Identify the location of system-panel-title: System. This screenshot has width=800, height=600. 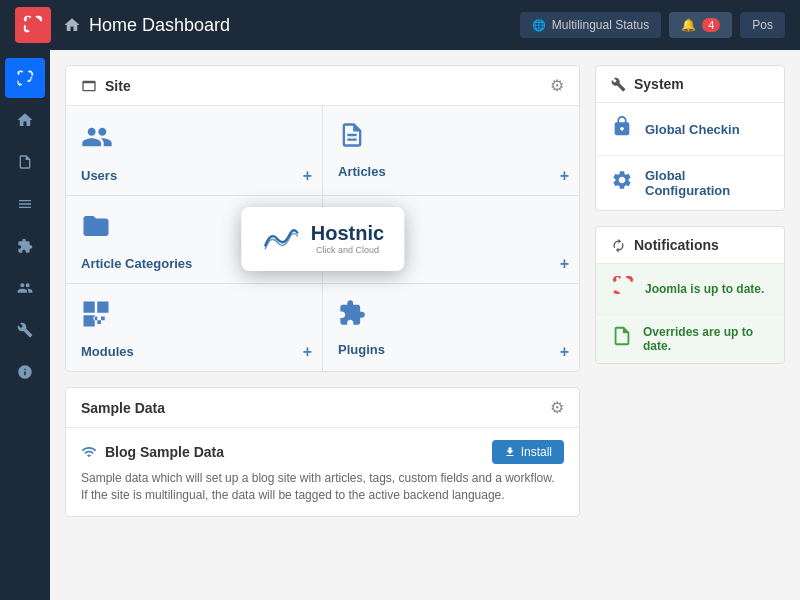
(659, 84).